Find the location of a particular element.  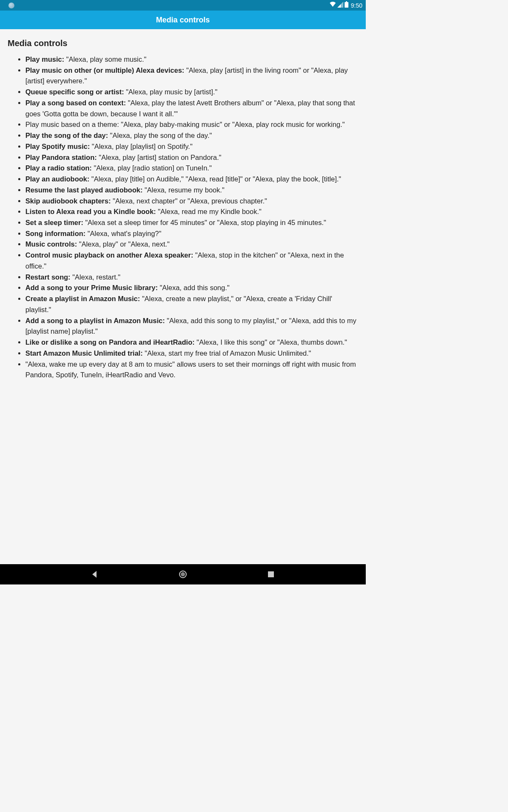

command-item: Play the song of the day: "Alexa, play t… is located at coordinates (192, 136).